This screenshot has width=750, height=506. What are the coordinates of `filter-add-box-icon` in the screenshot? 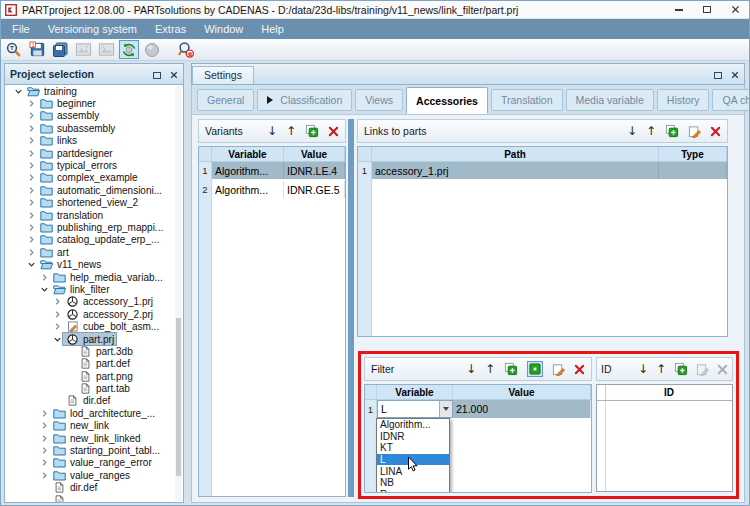 It's located at (535, 369).